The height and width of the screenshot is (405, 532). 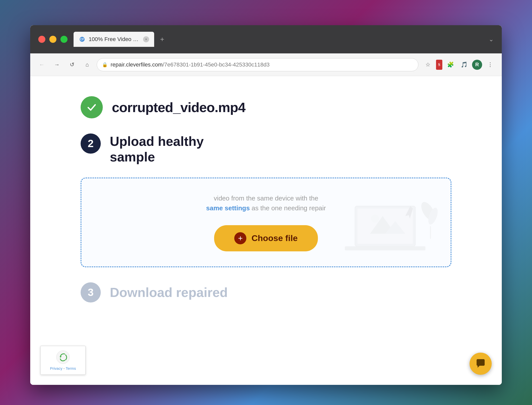 I want to click on recaptcha-widget: Privacy - Terms, so click(x=63, y=360).